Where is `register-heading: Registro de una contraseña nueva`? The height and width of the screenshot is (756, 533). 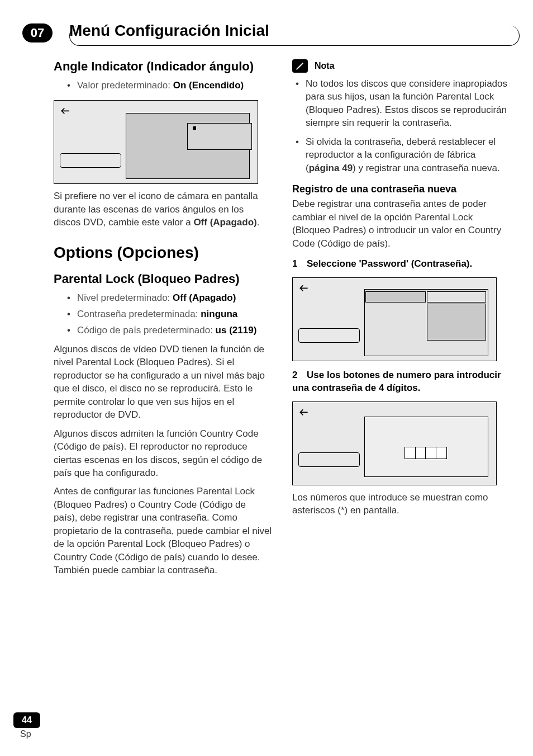 register-heading: Registro de una contraseña nueva is located at coordinates (401, 189).